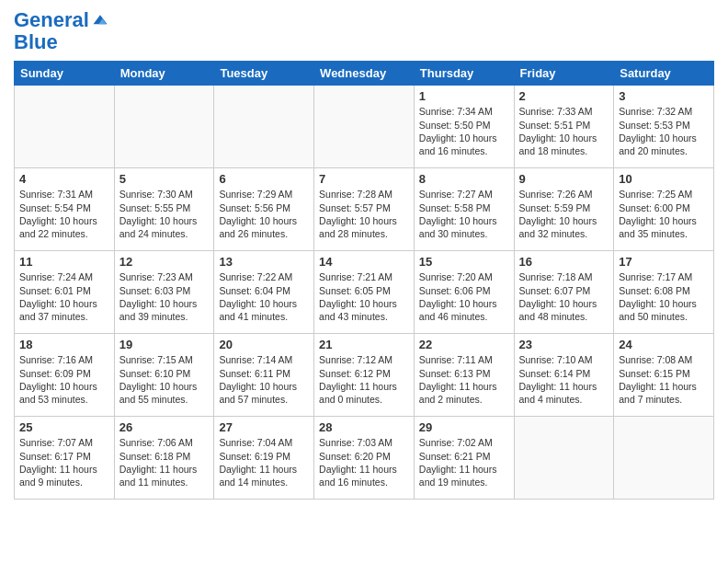 The width and height of the screenshot is (728, 563). I want to click on column-header-friday: Friday, so click(564, 74).